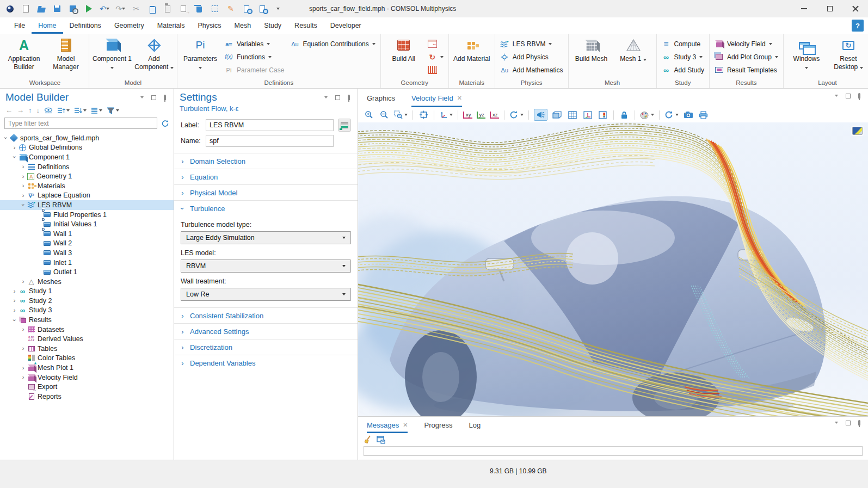 This screenshot has height=488, width=868. I want to click on section-physical-model: ›Physical Model, so click(266, 193).